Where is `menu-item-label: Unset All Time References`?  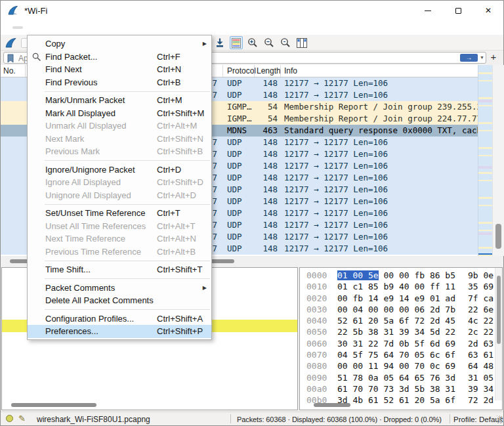 menu-item-label: Unset All Time References is located at coordinates (96, 226).